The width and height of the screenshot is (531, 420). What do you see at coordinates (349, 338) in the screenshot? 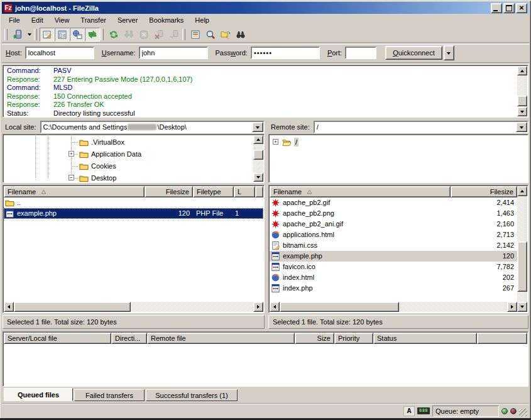
I see `column-header-label: Priority` at bounding box center [349, 338].